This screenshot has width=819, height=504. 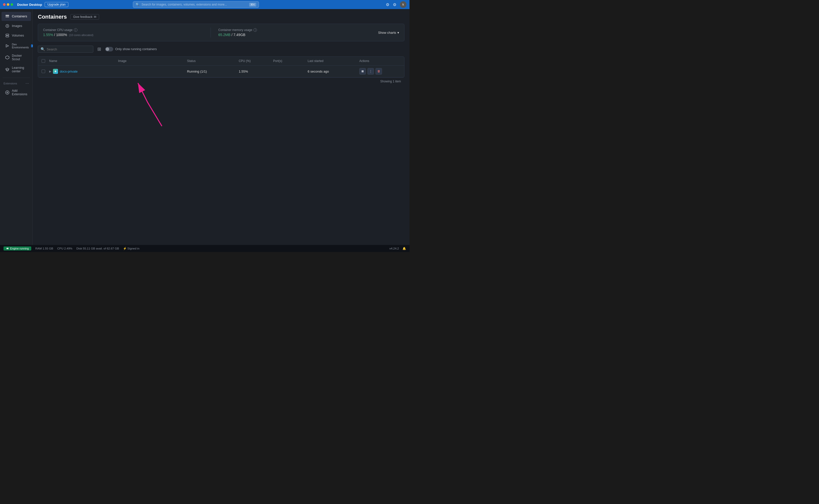 I want to click on container-last-started-cell: 6 seconds ago, so click(x=333, y=71).